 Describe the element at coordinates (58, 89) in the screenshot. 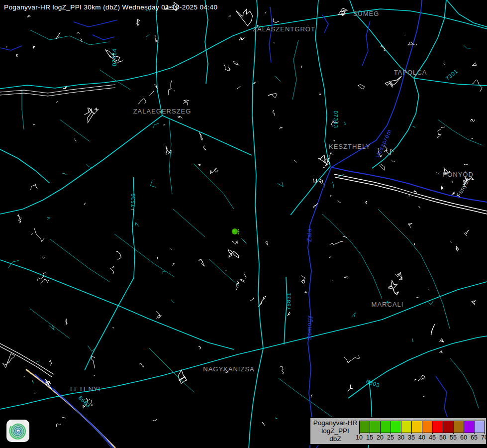

I see `railway-line` at that location.